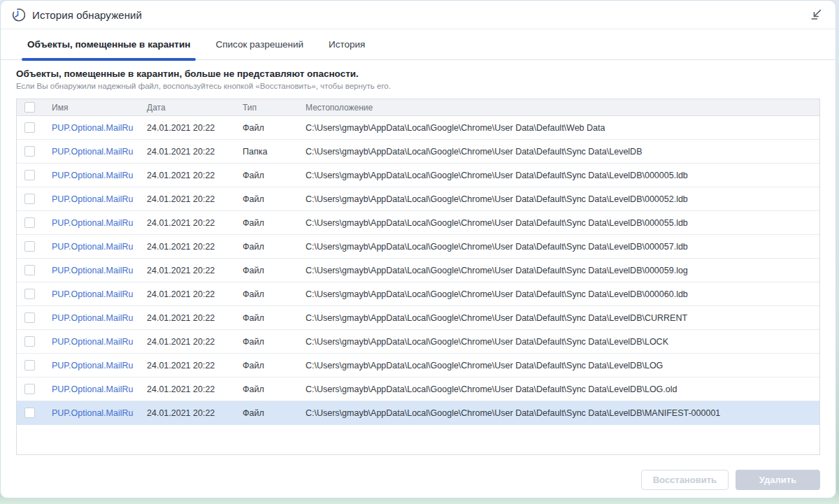 The image size is (839, 504). I want to click on table-header-row: Имя Дата Тип Местоположение, so click(418, 108).